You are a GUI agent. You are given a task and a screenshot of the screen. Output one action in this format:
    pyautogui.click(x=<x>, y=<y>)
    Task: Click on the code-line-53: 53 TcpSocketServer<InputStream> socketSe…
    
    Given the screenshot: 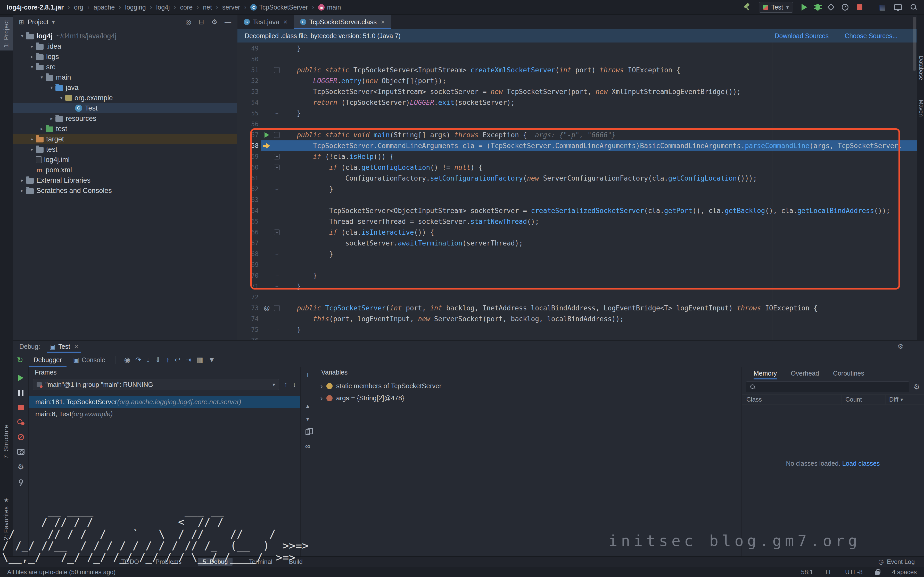 What is the action you would take?
    pyautogui.click(x=577, y=92)
    